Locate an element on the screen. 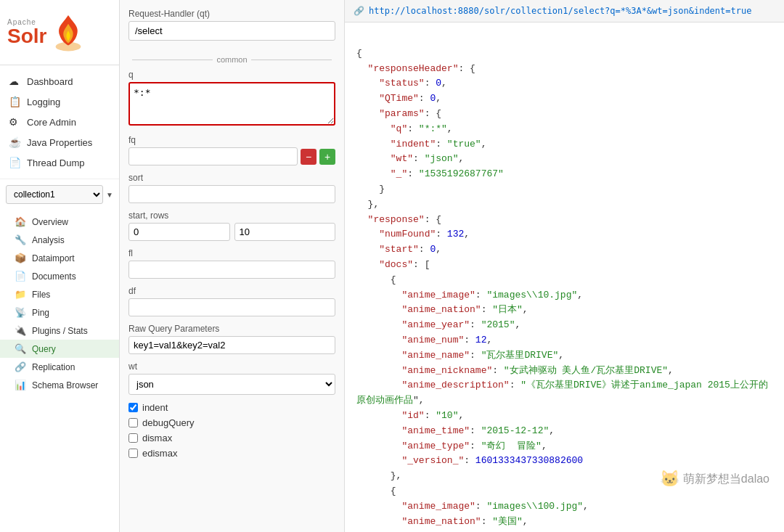 The width and height of the screenshot is (784, 532). fq-row: − + is located at coordinates (232, 157).